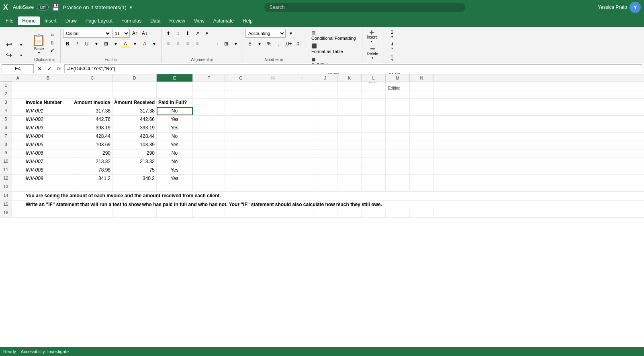  I want to click on cell-h12, so click(273, 179).